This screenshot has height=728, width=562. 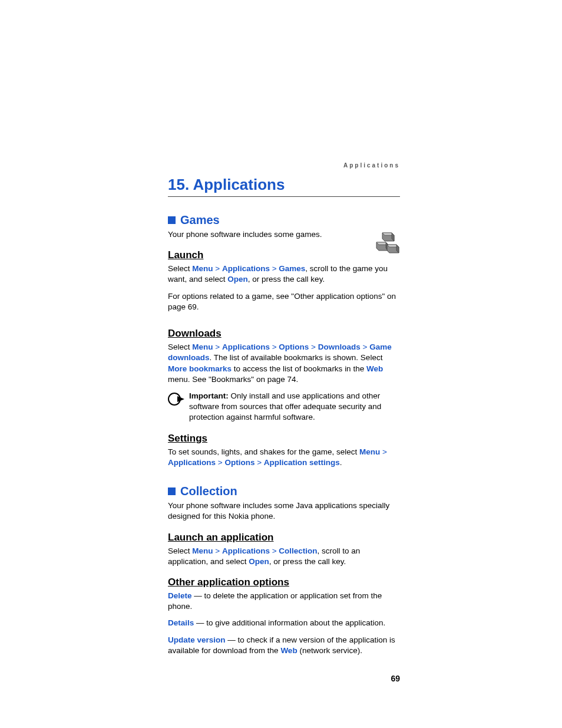 I want to click on link-games: Games, so click(x=292, y=269).